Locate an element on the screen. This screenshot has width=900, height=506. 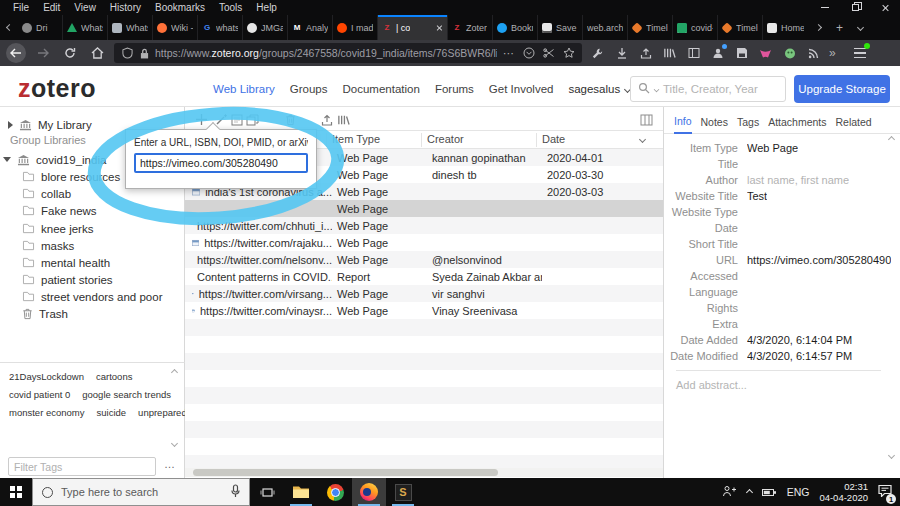
browser-tab: I mad is located at coordinates (356, 28).